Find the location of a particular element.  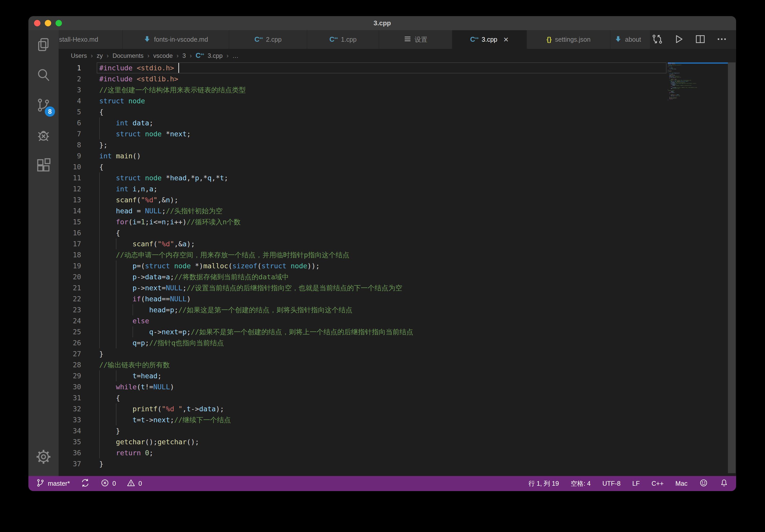

line-number: 23 is located at coordinates (79, 310).